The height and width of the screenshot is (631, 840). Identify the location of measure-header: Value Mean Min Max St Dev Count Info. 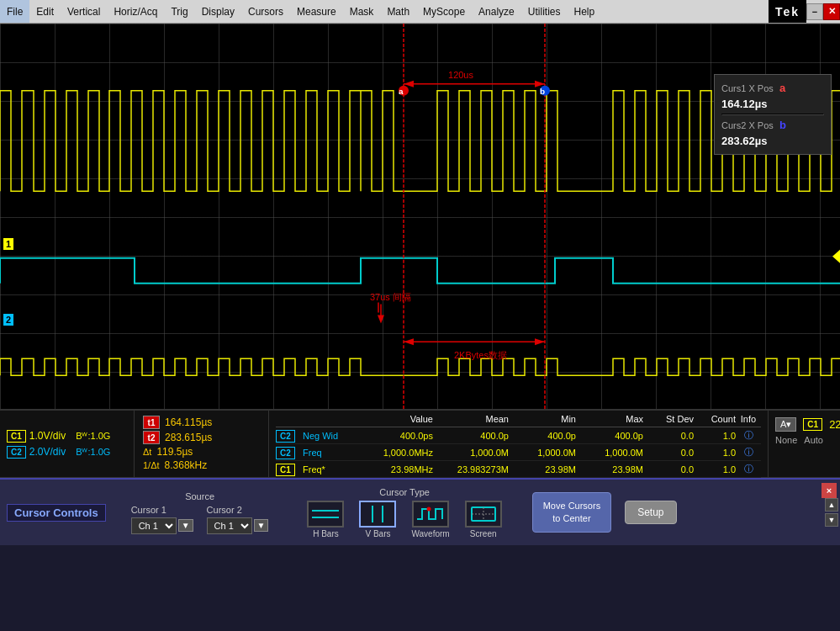
(518, 421).